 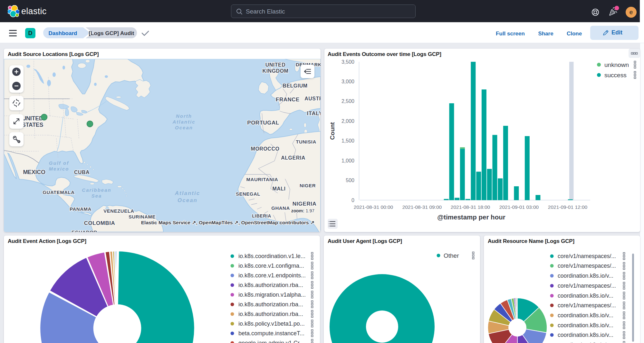 I want to click on svg-text: COLOMBIA, so click(x=100, y=223).